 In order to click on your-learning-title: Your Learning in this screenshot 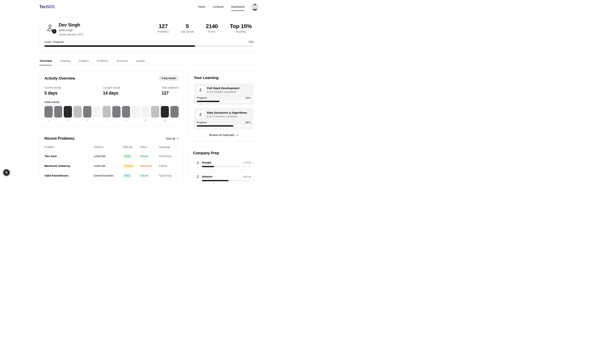, I will do `click(224, 78)`.